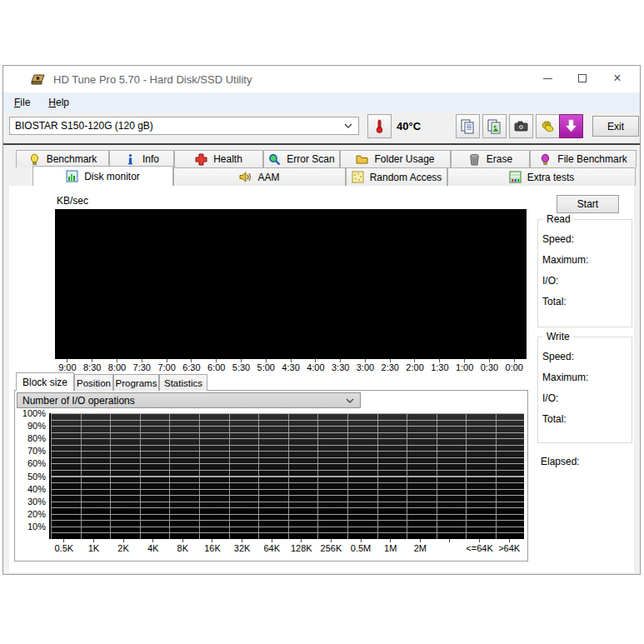  I want to click on title-bar: HD Tune Pro 5.70 - Hard Disk/SSD Utility…, so click(322, 79).